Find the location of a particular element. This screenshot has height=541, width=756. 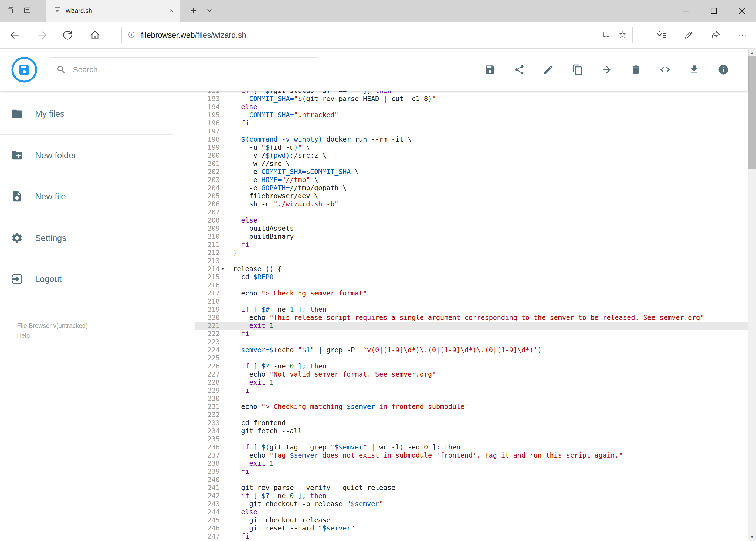

code-line: 241 git rev-parse --verify --quiet relea… is located at coordinates (471, 488).